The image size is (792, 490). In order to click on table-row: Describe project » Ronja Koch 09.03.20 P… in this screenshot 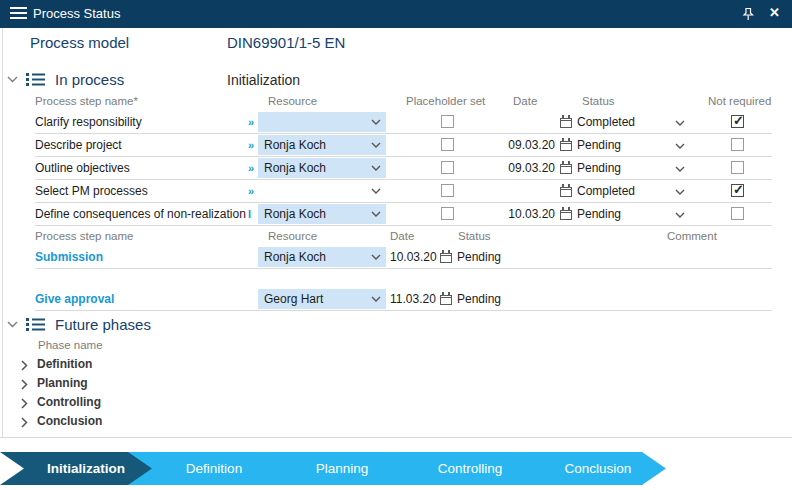, I will do `click(396, 146)`.